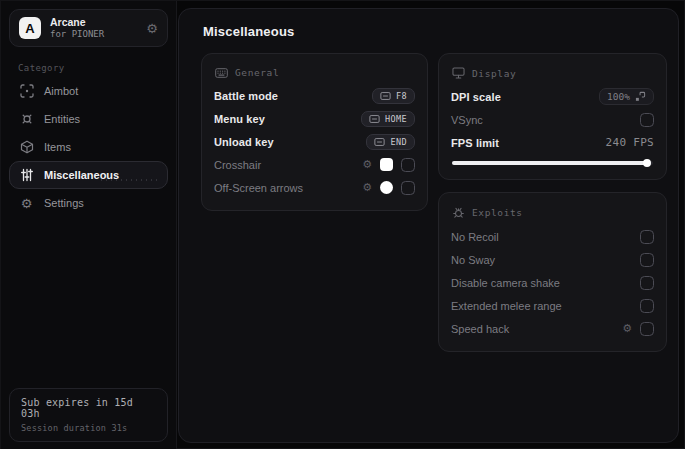 The image size is (685, 449). I want to click on page-title: Miscellaneous, so click(435, 32).